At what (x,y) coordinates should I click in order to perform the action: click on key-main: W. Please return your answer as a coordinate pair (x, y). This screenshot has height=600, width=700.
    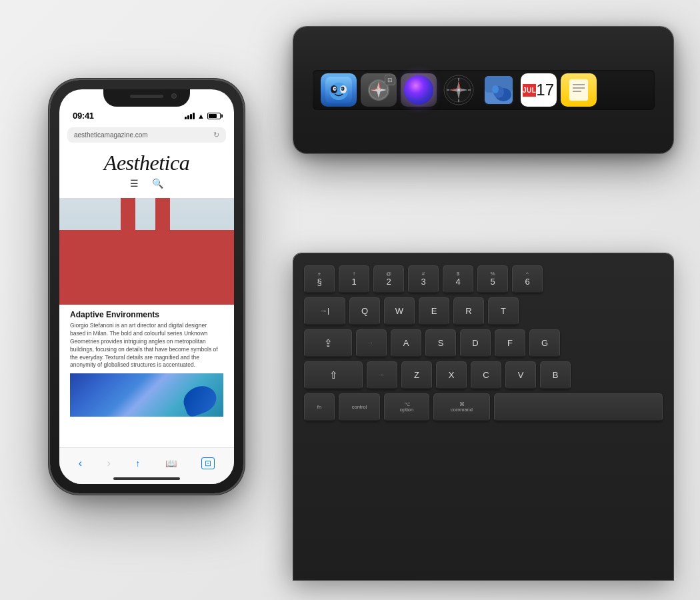
    Looking at the image, I should click on (399, 311).